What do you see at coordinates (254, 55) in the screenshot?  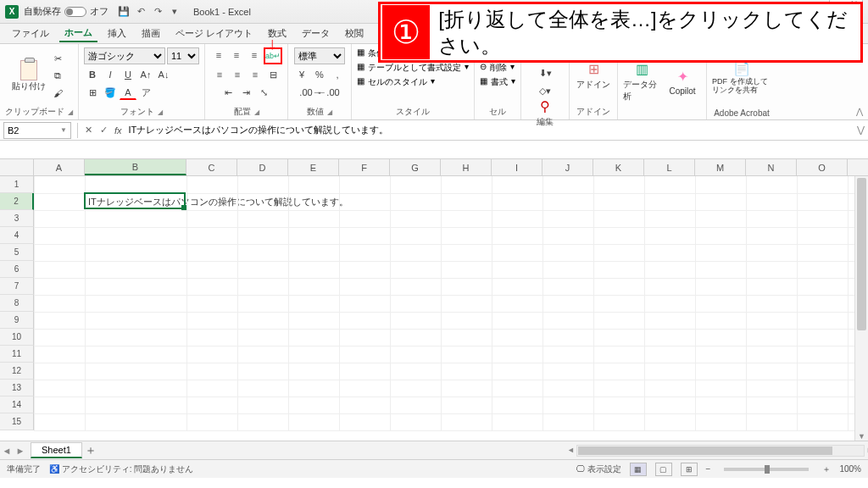 I see `align-bottom-icon: ≡` at bounding box center [254, 55].